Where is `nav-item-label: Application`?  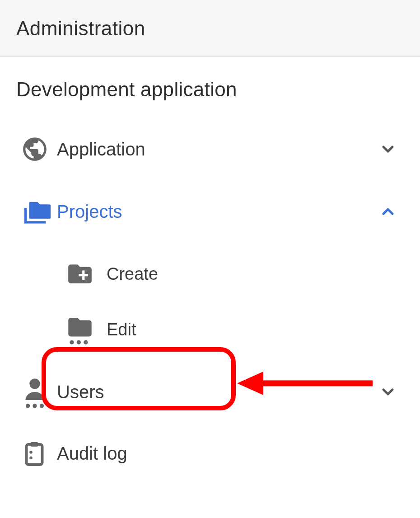 nav-item-label: Application is located at coordinates (217, 149).